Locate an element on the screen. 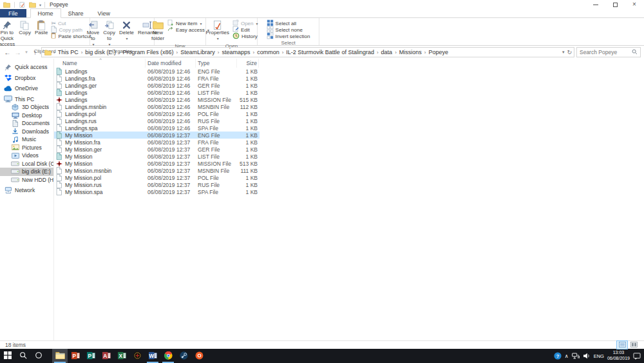 This screenshot has width=644, height=363. tab-share: Share is located at coordinates (76, 13).